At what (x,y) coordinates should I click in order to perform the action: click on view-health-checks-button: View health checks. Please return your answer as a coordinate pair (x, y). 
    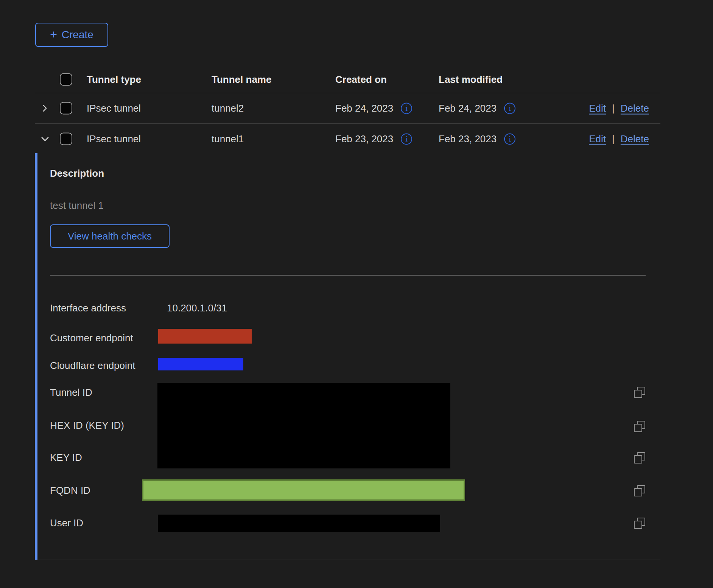
    Looking at the image, I should click on (110, 236).